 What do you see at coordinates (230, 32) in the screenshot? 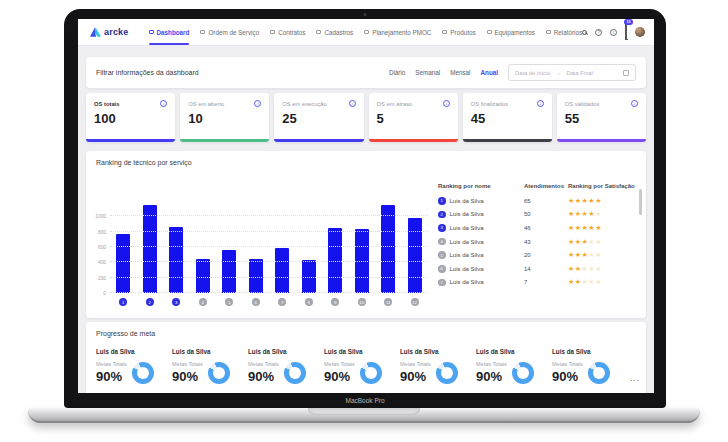
I see `nav-item-ordem-de-servico: Ordem de Serviço` at bounding box center [230, 32].